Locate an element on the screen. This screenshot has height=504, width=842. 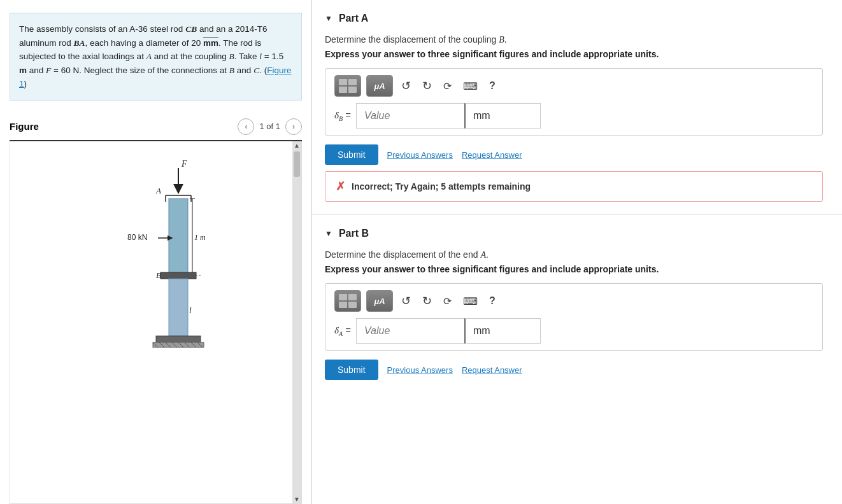
problem-text: The assembly consists of an A-36 steel r… is located at coordinates (155, 57).